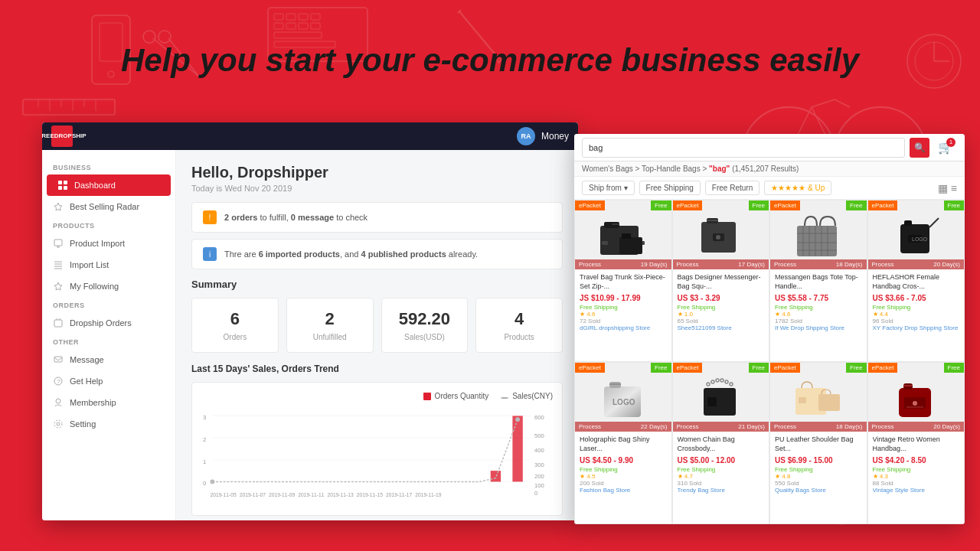 The image size is (980, 551). I want to click on sidebar-item-product-import: Product Import, so click(109, 243).